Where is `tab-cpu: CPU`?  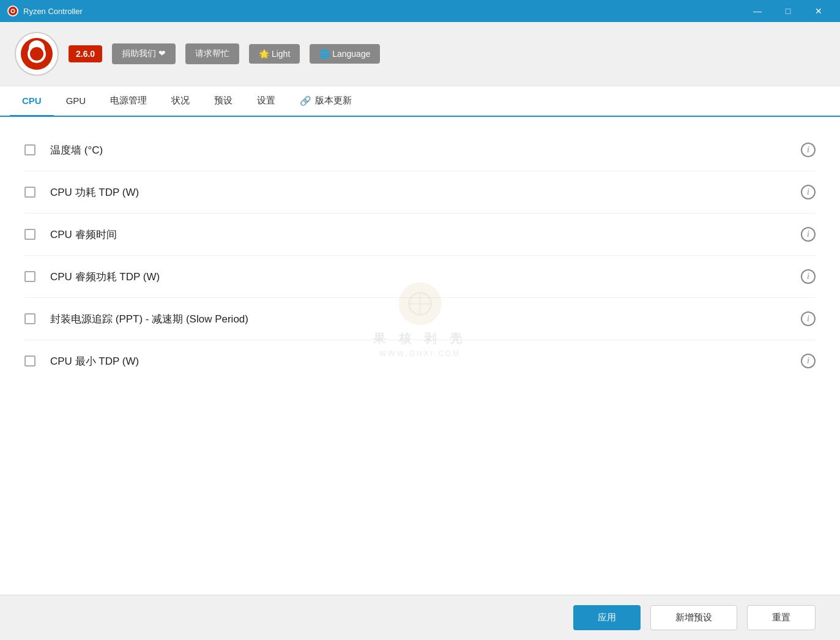
tab-cpu: CPU is located at coordinates (32, 102).